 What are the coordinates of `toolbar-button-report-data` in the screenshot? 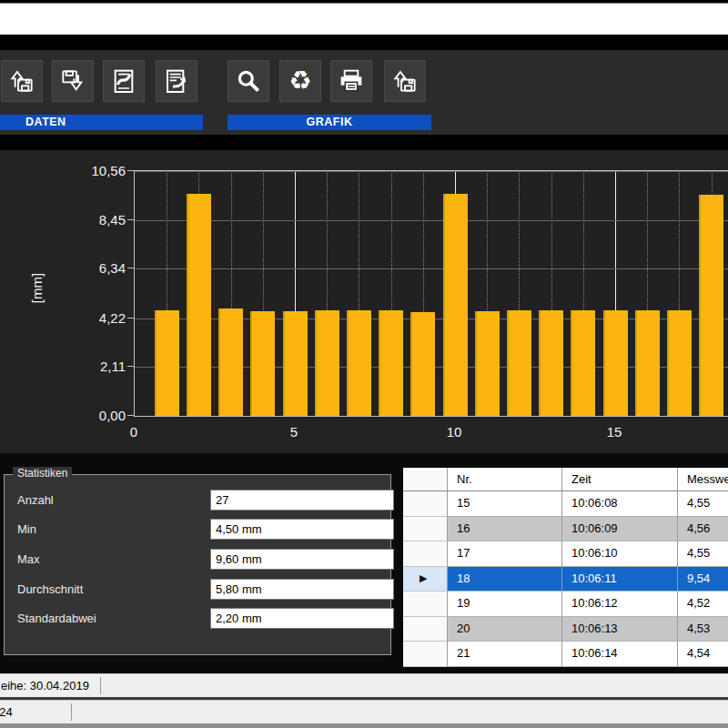 It's located at (177, 81).